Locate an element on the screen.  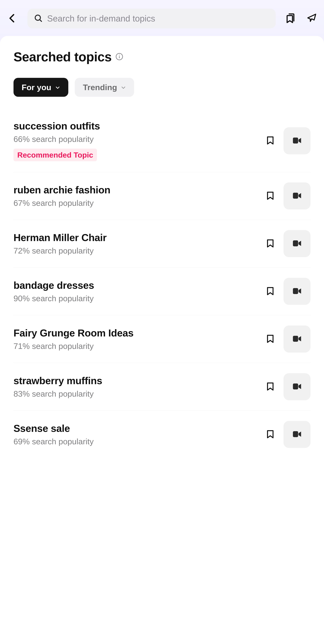
filter-for-you: For you is located at coordinates (41, 87).